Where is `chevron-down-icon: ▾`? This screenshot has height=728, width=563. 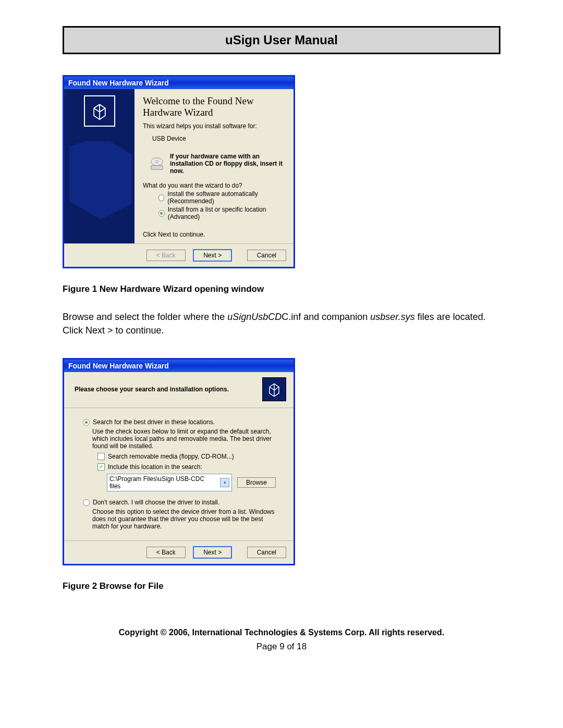
chevron-down-icon: ▾ is located at coordinates (225, 483).